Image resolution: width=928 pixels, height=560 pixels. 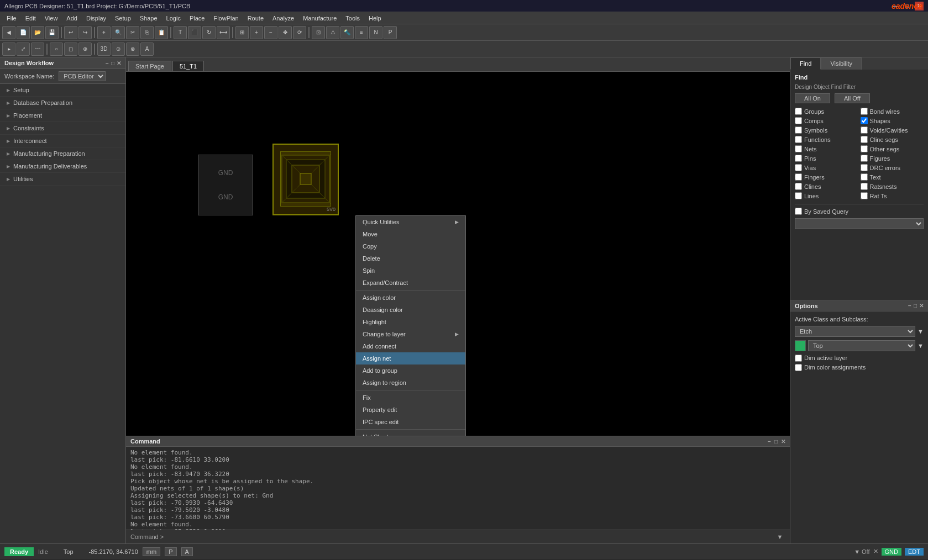 I want to click on workflow-item-interconnect: ▶ Interconnect, so click(x=63, y=141).